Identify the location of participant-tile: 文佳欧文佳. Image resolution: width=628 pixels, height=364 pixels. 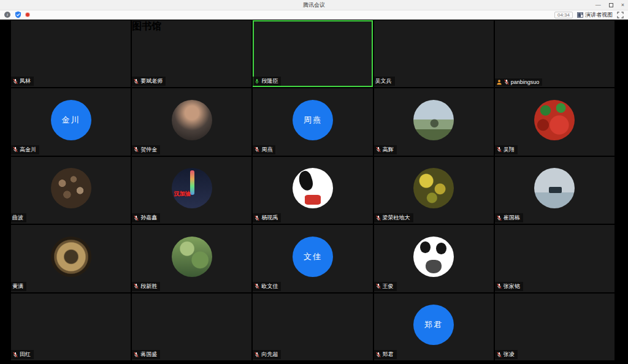
(313, 259).